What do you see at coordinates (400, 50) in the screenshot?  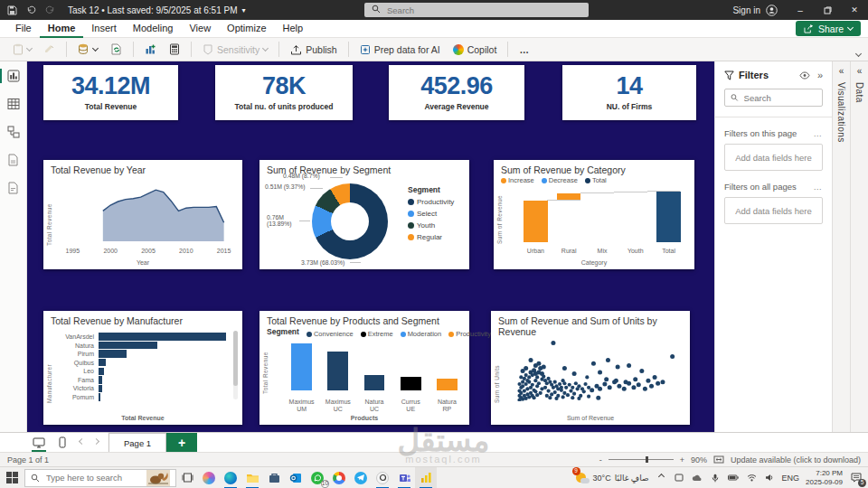 I see `prep-data-ai-button: Prep data for AI` at bounding box center [400, 50].